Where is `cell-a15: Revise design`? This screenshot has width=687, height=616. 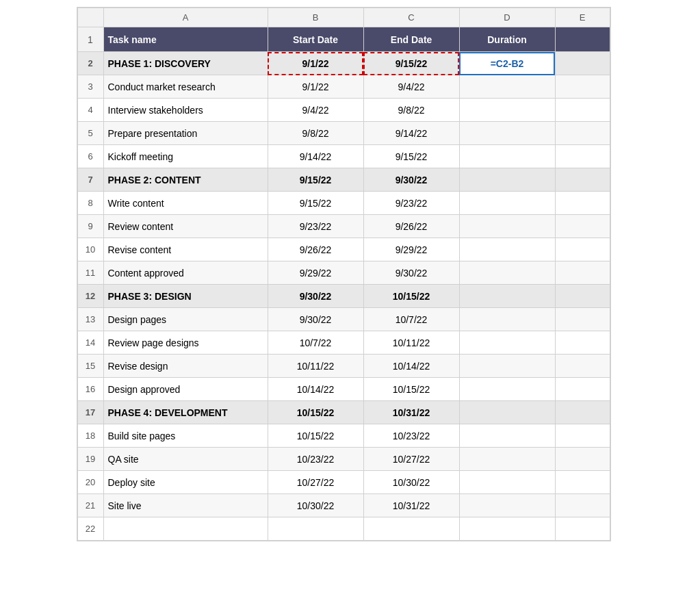 cell-a15: Revise design is located at coordinates (185, 366).